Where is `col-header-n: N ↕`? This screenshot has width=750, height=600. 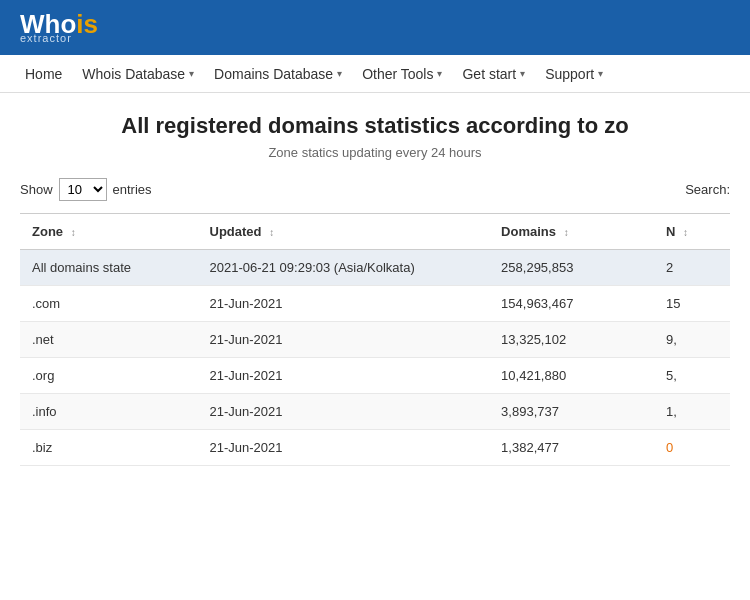
col-header-n: N ↕ is located at coordinates (692, 232).